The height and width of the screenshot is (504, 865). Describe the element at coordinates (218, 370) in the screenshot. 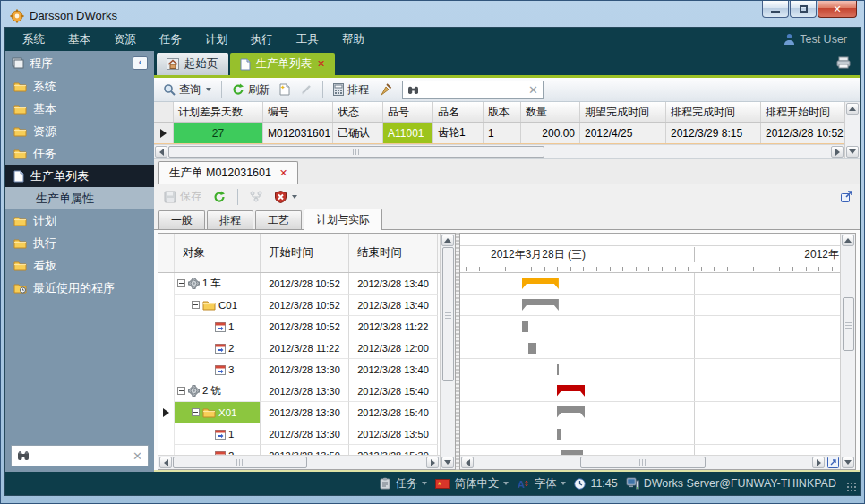

I see `tree-object-cell: 3` at that location.